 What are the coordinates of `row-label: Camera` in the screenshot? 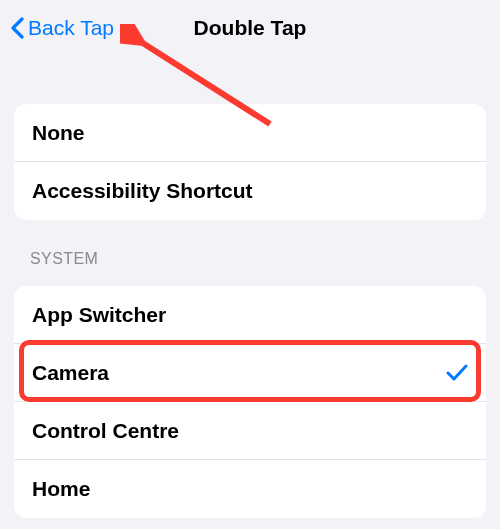 It's located at (70, 373).